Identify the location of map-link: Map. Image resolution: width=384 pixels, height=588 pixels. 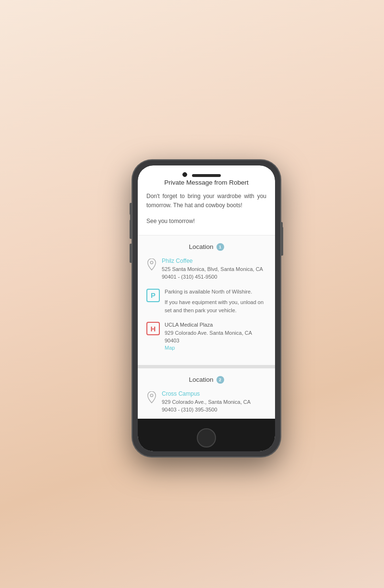
(216, 348).